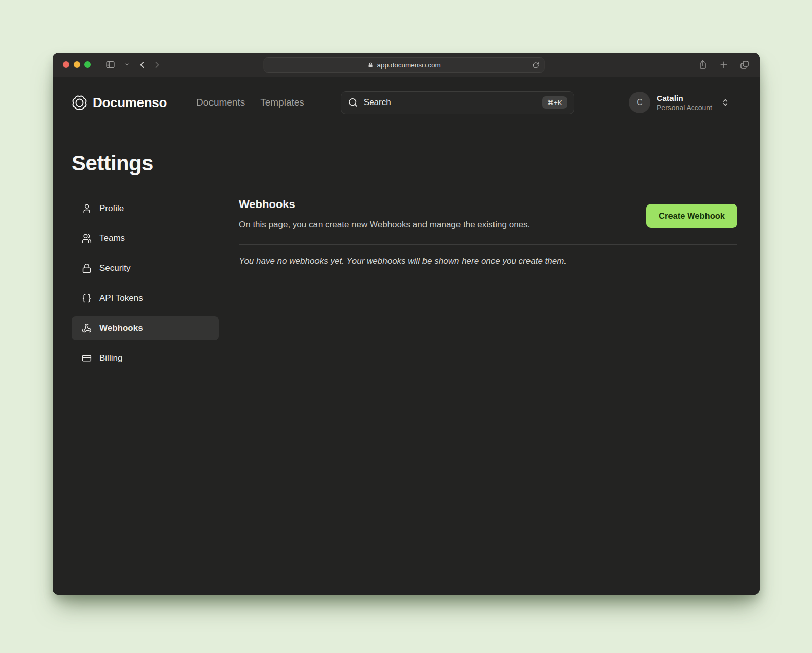 Image resolution: width=812 pixels, height=653 pixels. Describe the element at coordinates (121, 328) in the screenshot. I see `sidebar-item-label: Webhooks` at that location.